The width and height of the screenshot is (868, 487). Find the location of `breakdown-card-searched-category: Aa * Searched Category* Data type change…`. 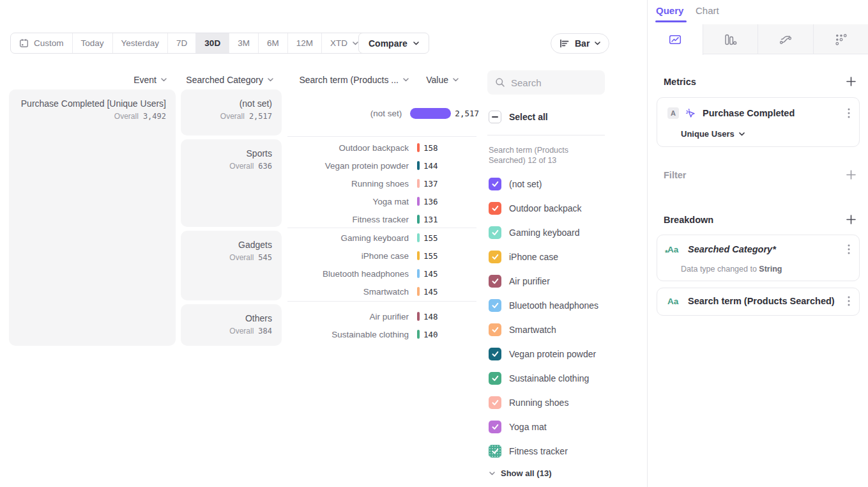

breakdown-card-searched-category: Aa * Searched Category* Data type change… is located at coordinates (758, 258).